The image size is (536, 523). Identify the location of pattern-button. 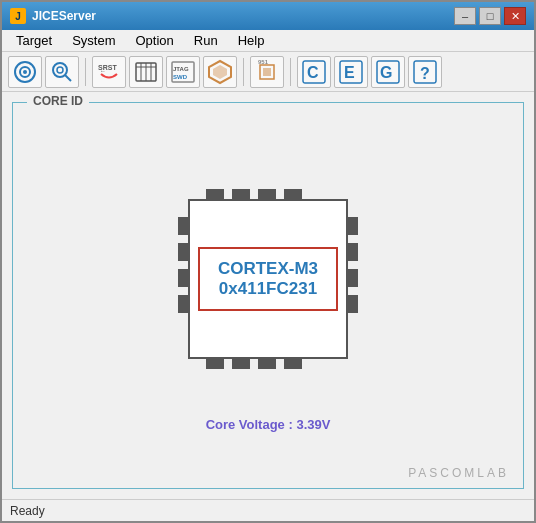
(220, 72).